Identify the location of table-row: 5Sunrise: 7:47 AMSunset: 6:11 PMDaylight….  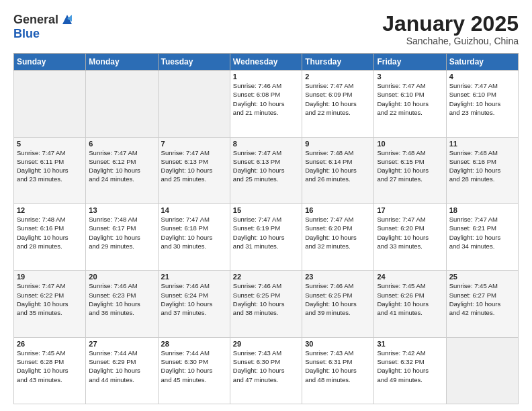
(50, 171).